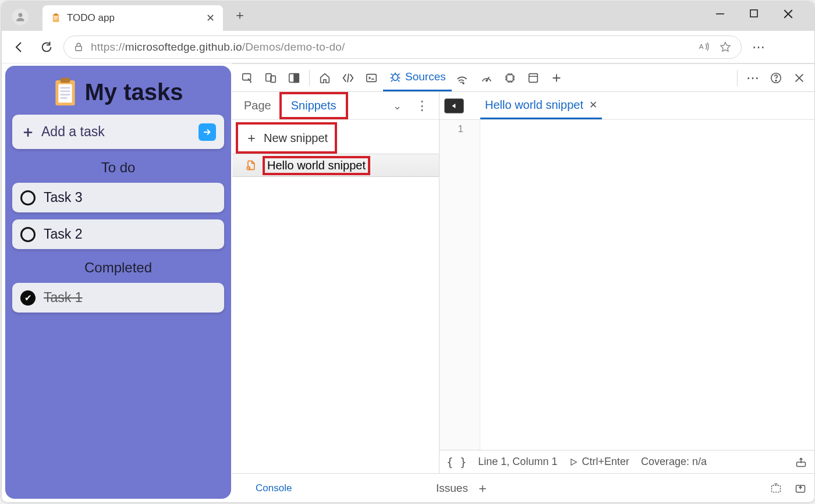  I want to click on close-file-icon: ✕, so click(593, 105).